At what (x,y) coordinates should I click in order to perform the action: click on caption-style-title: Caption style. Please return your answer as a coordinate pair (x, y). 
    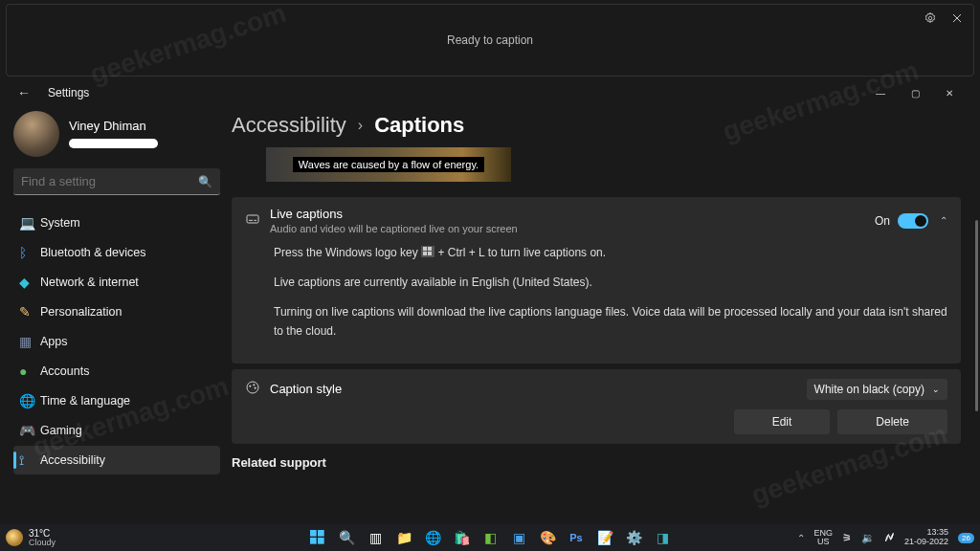
    Looking at the image, I should click on (538, 388).